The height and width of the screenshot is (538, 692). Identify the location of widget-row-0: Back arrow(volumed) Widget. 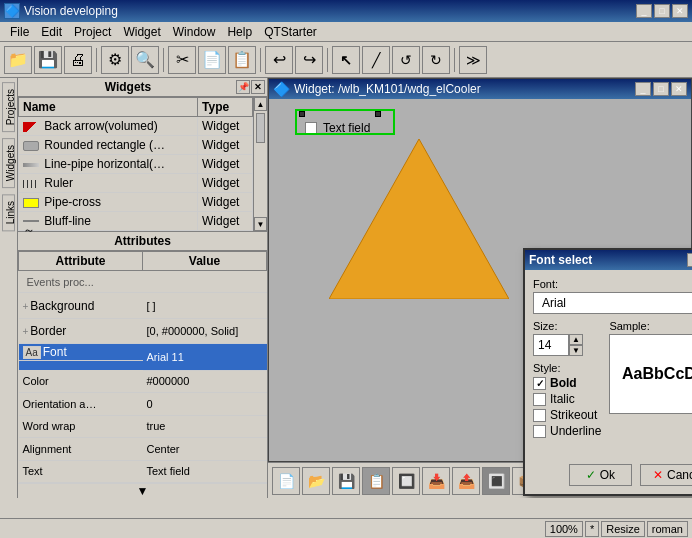
(136, 126).